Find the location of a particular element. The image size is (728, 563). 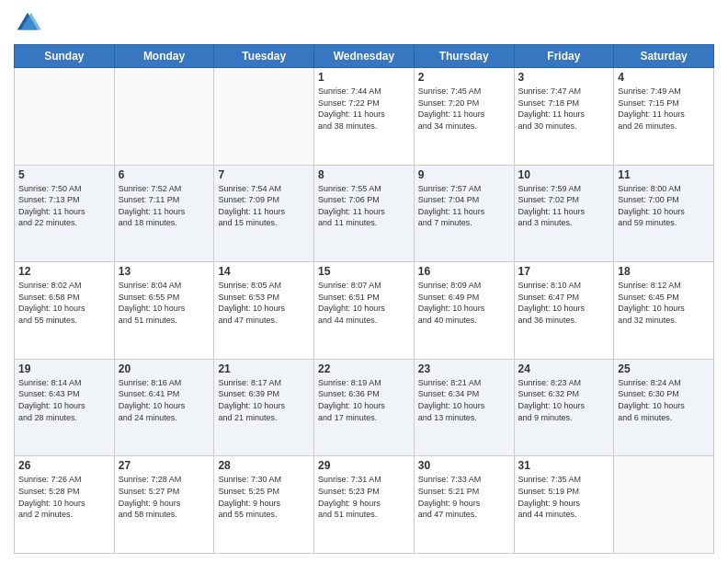

day-number: 27 is located at coordinates (165, 465).